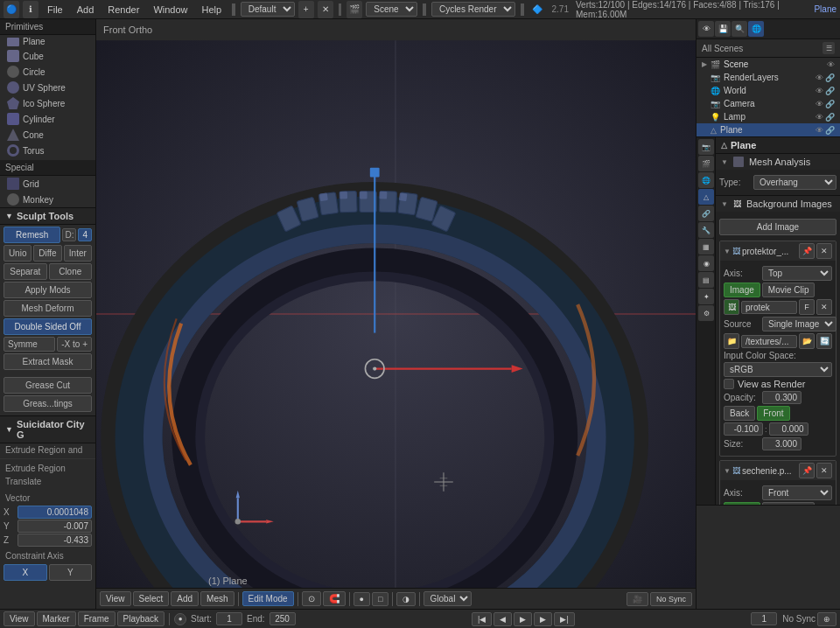 This screenshot has height=628, width=840. What do you see at coordinates (807, 341) in the screenshot?
I see `bg-1-path-btn1: 📂` at bounding box center [807, 341].